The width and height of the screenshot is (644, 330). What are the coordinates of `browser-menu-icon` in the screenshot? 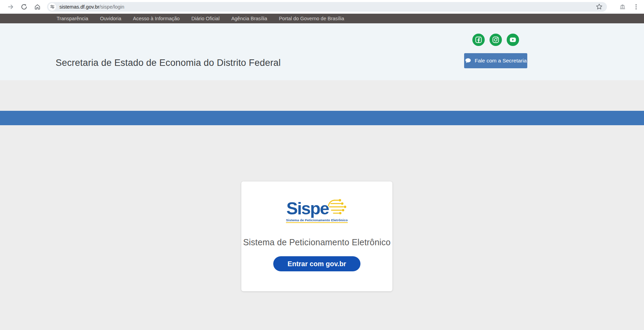 It's located at (636, 7).